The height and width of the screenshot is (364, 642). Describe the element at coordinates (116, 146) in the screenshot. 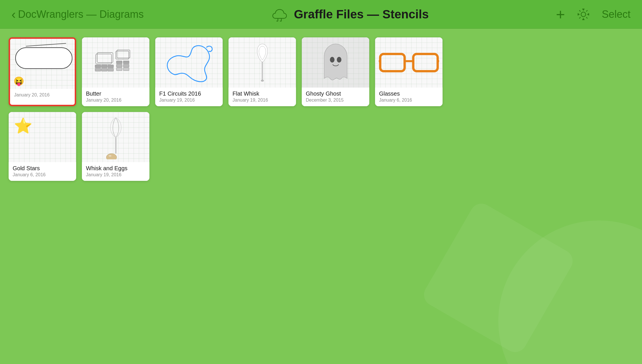

I see `card-whisk-eggs: Whisk and Eggs January 19, 2016` at that location.